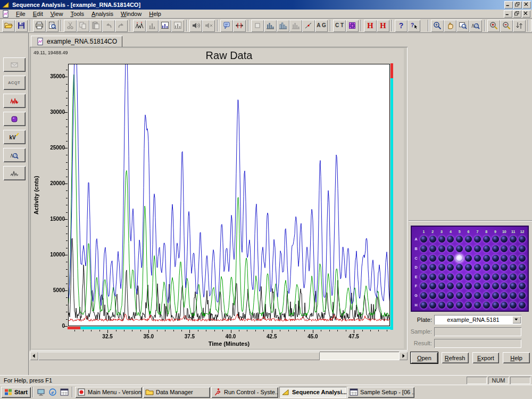  Describe the element at coordinates (52, 26) in the screenshot. I see `print-preview-button` at that location.